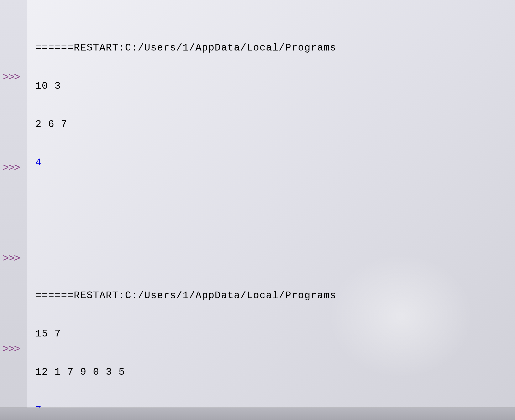  Describe the element at coordinates (14, 210) in the screenshot. I see `gutter: >>> >>> >>> >>>` at that location.